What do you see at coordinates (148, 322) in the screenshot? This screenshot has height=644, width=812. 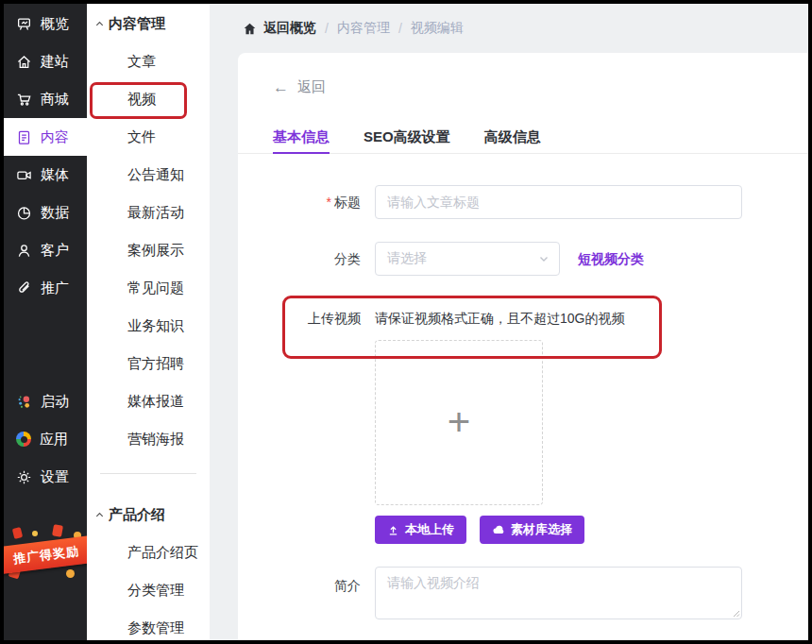 I see `secondary-sidebar: 内容管理 文章 视频 文件 公告通知 最新活动 案例展示 常见问题 业务知识 官…` at bounding box center [148, 322].